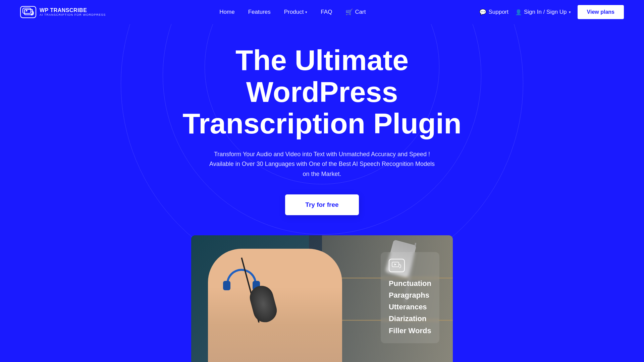  Describe the element at coordinates (322, 12) in the screenshot. I see `navbar: WP TRANSCRIBE AI TRANSCRIPTION FOR WORDP…` at that location.